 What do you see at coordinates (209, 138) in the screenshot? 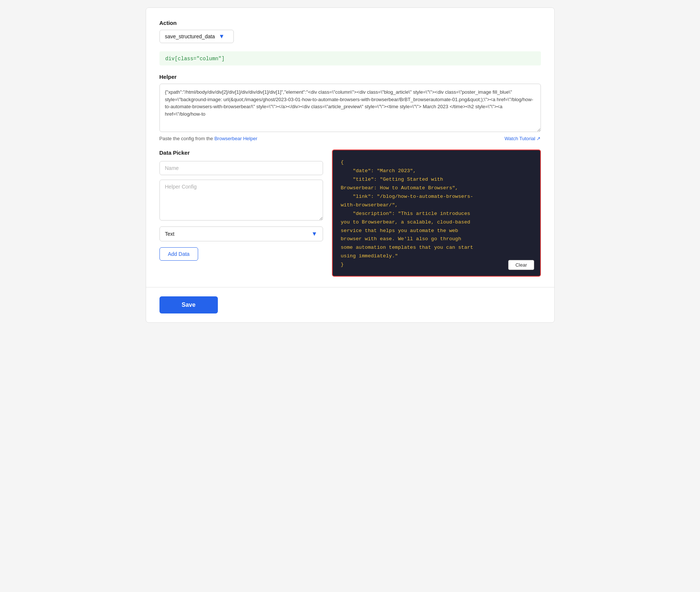
I see `helper-hint-text: Paste the config from the Browserbear He…` at bounding box center [209, 138].